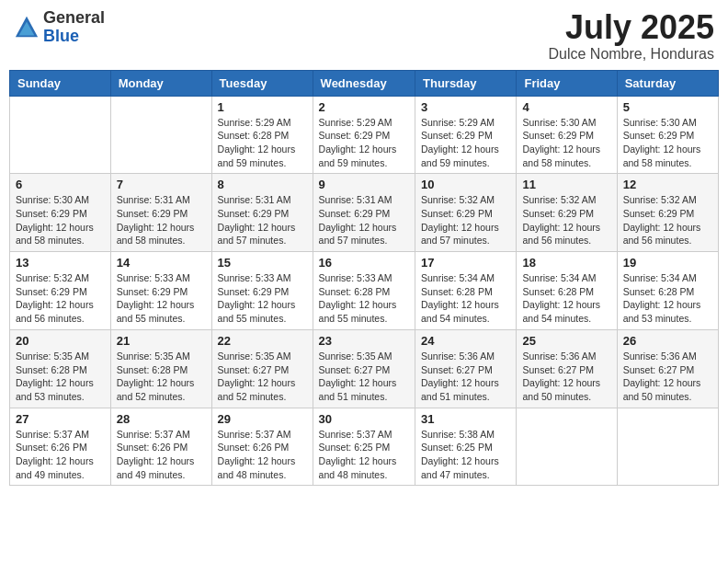 The width and height of the screenshot is (728, 563). Describe the element at coordinates (364, 340) in the screenshot. I see `day-number: 23` at that location.